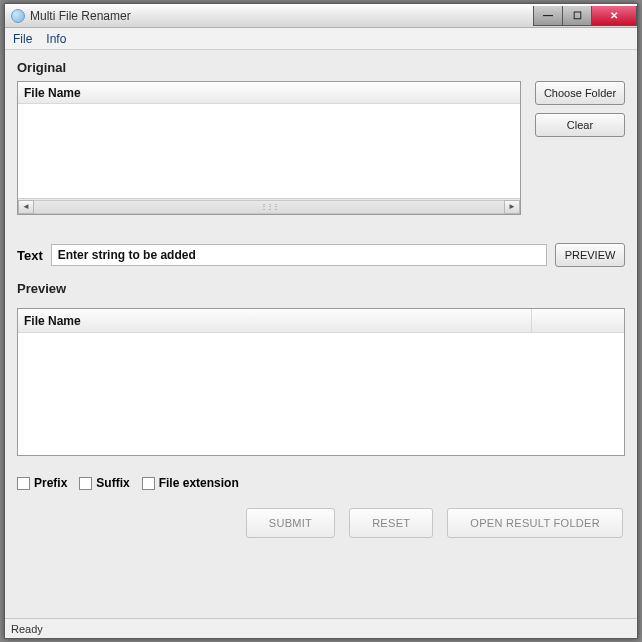 Image resolution: width=642 pixels, height=642 pixels. What do you see at coordinates (321, 483) in the screenshot?
I see `checkbox-row: Prefix Suffix File extension` at bounding box center [321, 483].